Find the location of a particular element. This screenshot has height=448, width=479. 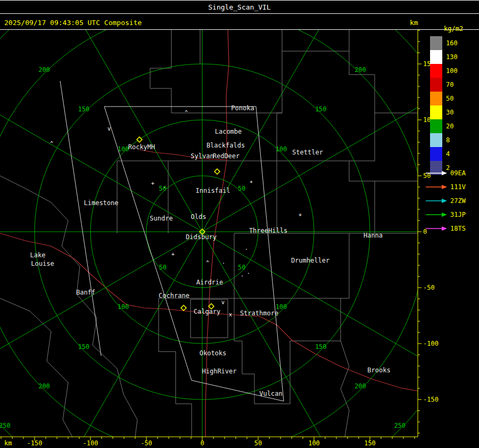

colorbar-value-label: 20 is located at coordinates (450, 126).